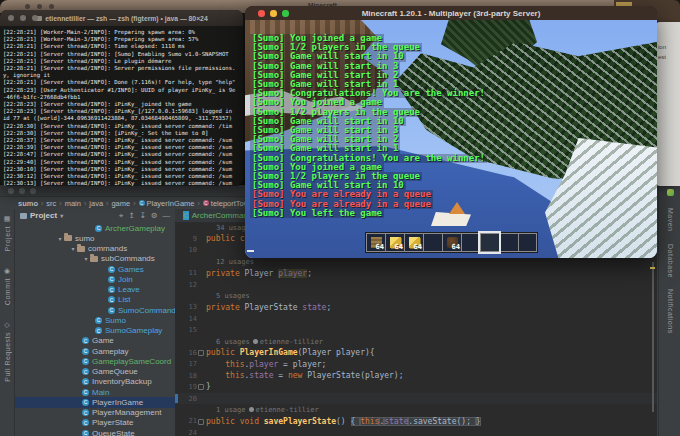 This screenshot has width=680, height=436. Describe the element at coordinates (95, 300) in the screenshot. I see `tree-item-list: CList` at that location.